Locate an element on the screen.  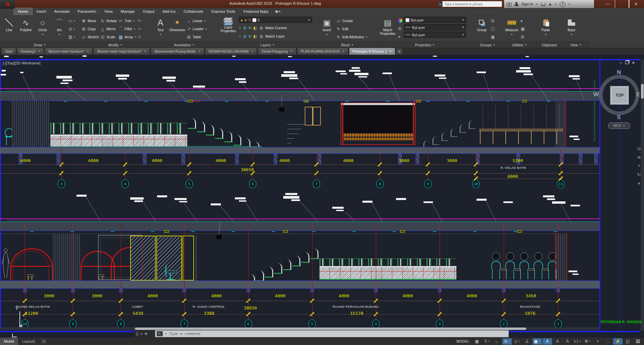
search-scope-icon: ▸ is located at coordinates (440, 4).